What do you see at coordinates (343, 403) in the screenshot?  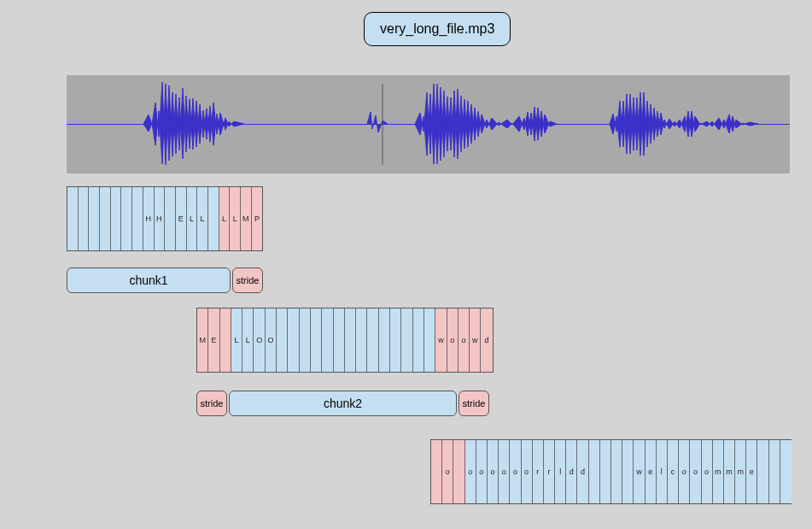 I see `chunk2-label-bar: stride chunk2 stride` at bounding box center [343, 403].